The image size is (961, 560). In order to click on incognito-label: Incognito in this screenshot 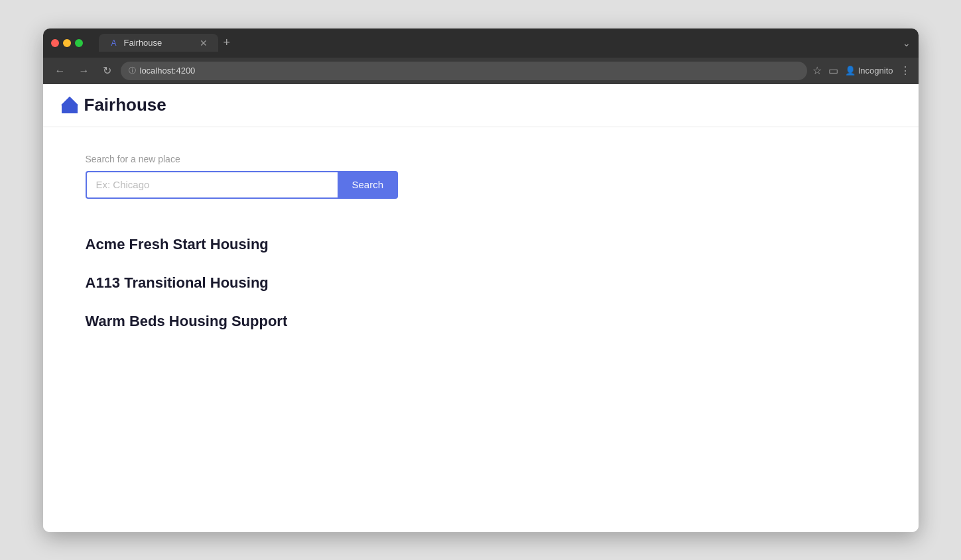, I will do `click(875, 70)`.